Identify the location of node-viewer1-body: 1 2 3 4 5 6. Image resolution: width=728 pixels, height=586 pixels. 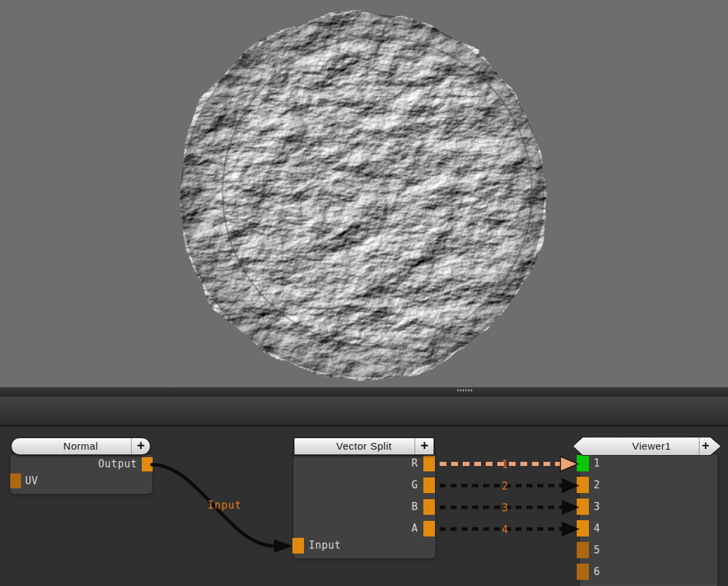
(649, 520).